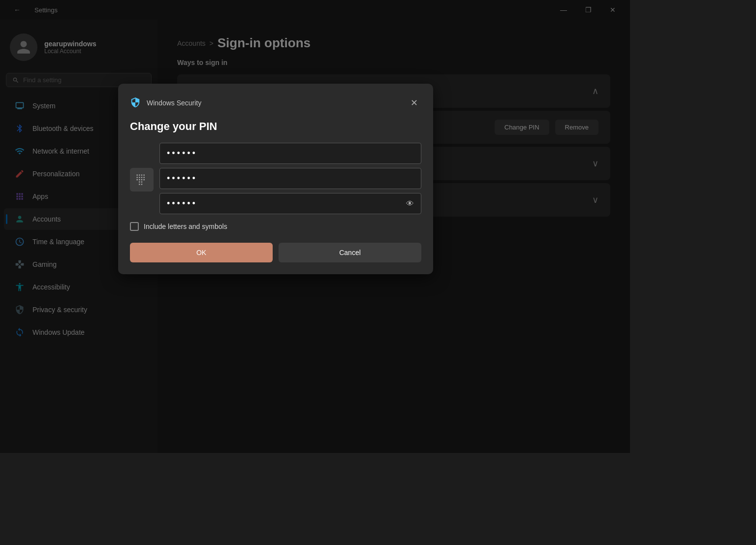 The image size is (756, 545). What do you see at coordinates (290, 178) in the screenshot?
I see `pin-fields: •••••• •••••• •••••• 👁` at bounding box center [290, 178].